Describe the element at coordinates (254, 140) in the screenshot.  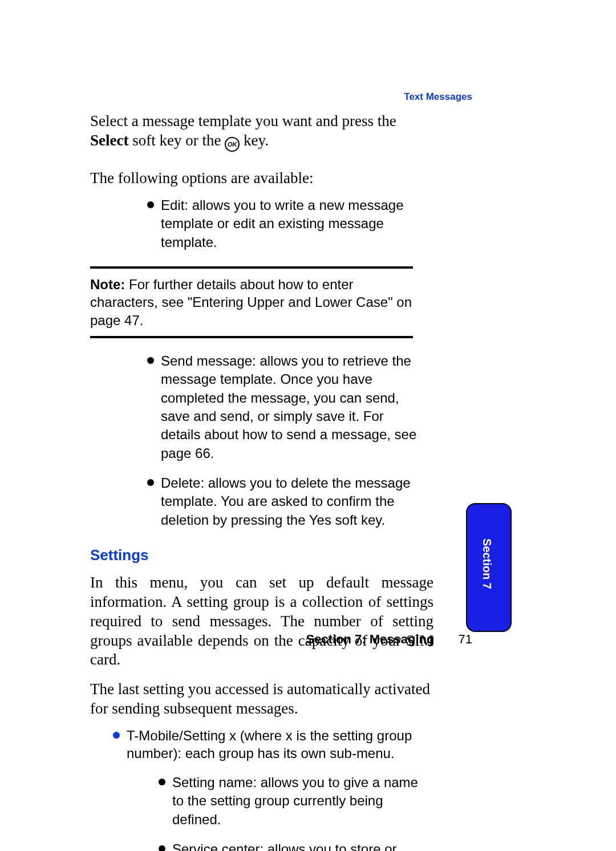
I see `text: key.` at that location.